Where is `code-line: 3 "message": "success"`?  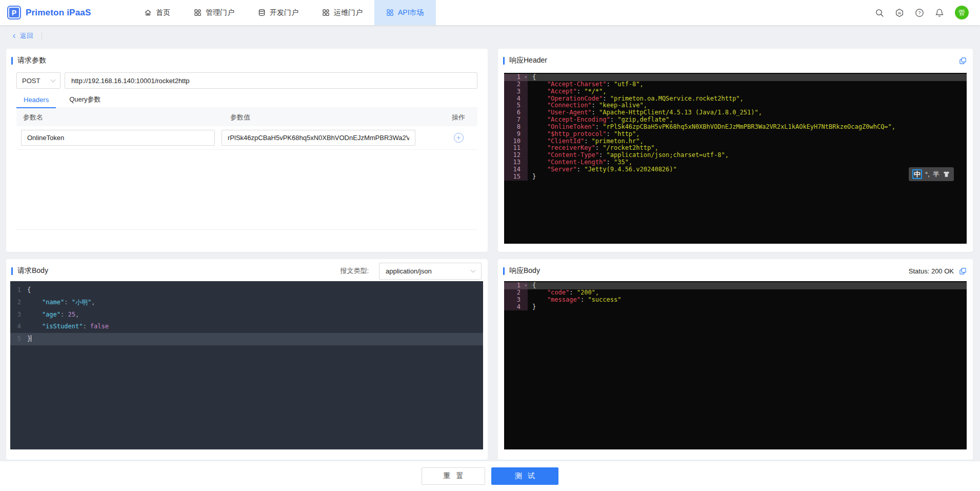
code-line: 3 "message": "success" is located at coordinates (735, 300).